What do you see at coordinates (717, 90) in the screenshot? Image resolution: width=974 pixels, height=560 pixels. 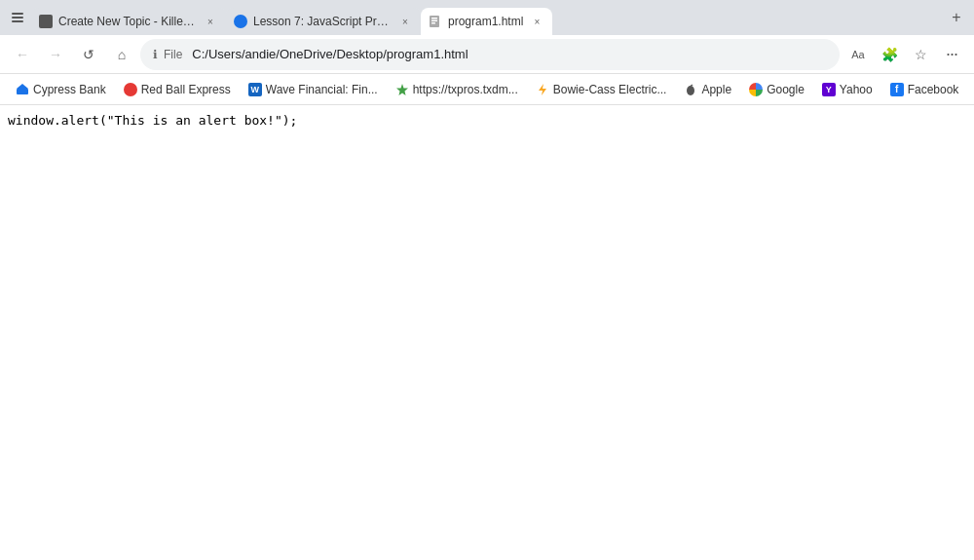 I see `bookmark-label-5: Apple` at bounding box center [717, 90].